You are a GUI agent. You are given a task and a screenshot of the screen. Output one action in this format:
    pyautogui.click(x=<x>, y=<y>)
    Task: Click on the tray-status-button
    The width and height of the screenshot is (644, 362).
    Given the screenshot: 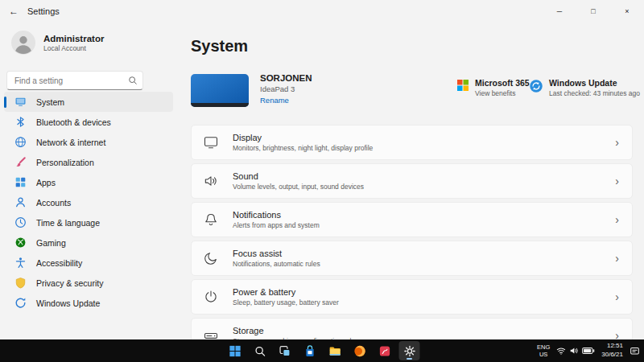 What is the action you would take?
    pyautogui.click(x=576, y=351)
    